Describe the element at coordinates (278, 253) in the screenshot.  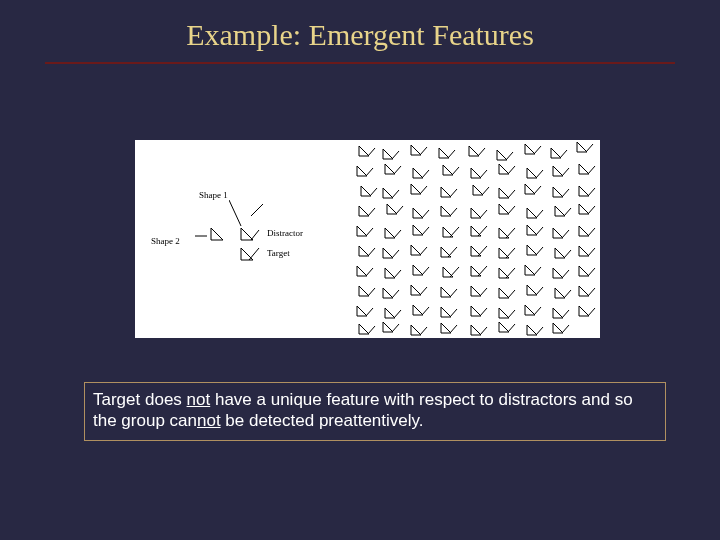
I see `label-target: Target` at that location.